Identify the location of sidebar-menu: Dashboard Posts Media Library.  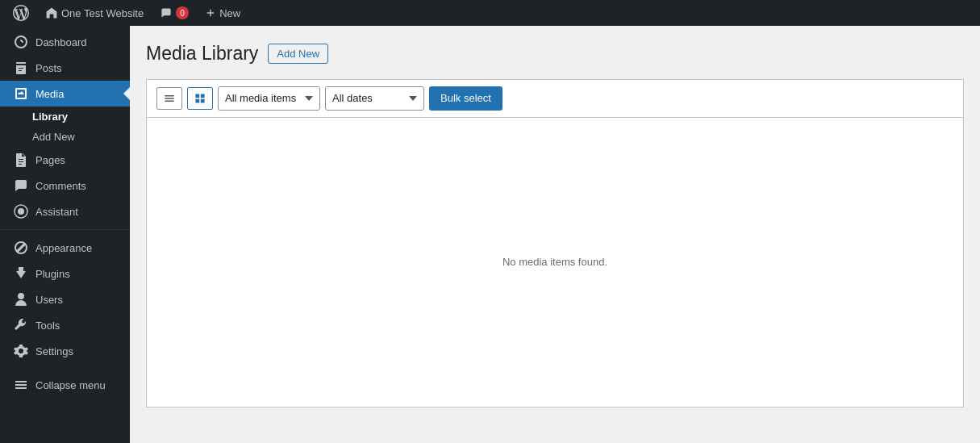
(65, 197).